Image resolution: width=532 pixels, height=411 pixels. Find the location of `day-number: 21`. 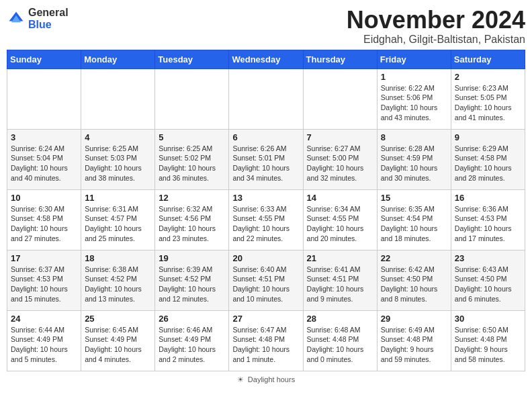

day-number: 21 is located at coordinates (340, 258).